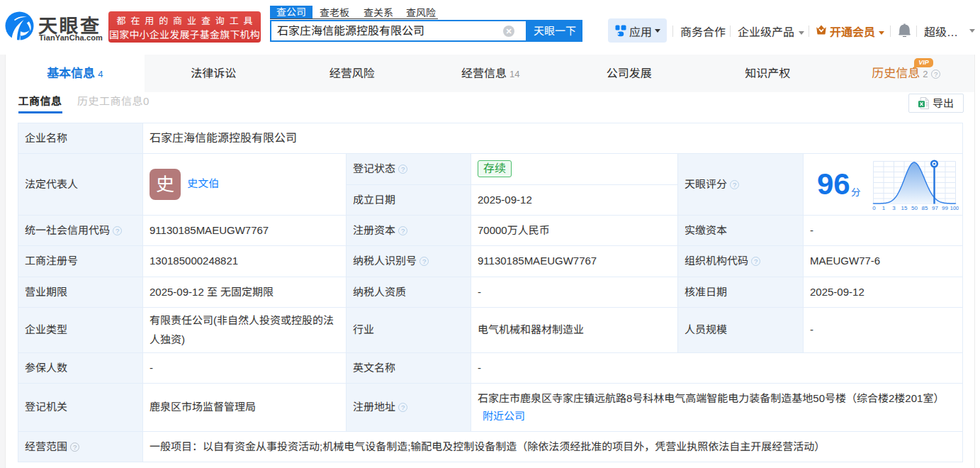 The width and height of the screenshot is (980, 468). What do you see at coordinates (884, 208) in the screenshot?
I see `svg-text: 1` at bounding box center [884, 208].